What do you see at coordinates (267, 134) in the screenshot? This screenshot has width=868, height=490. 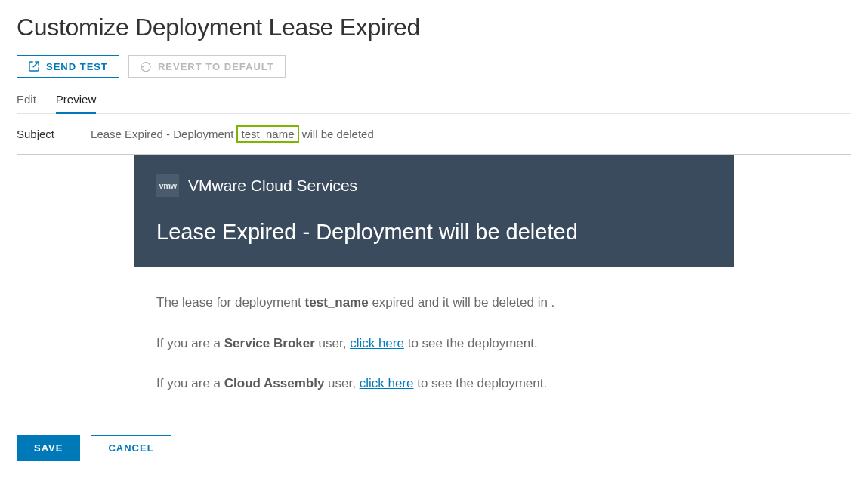 I see `subject-token: test_name` at bounding box center [267, 134].